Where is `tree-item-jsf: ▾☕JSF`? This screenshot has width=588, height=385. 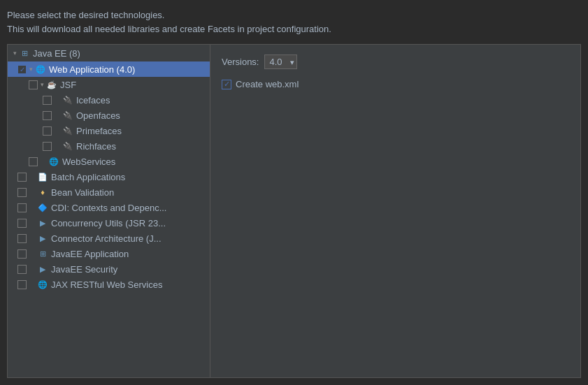 tree-item-jsf: ▾☕JSF is located at coordinates (109, 85).